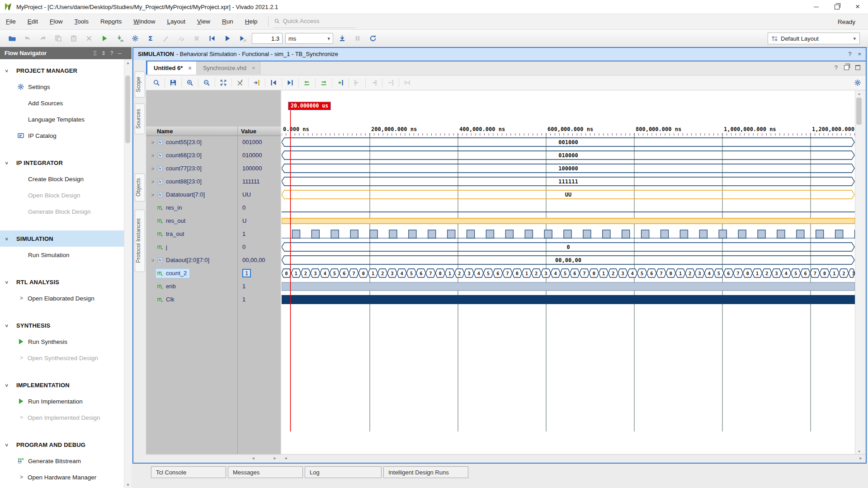  I want to click on add-marker-icon, so click(340, 83).